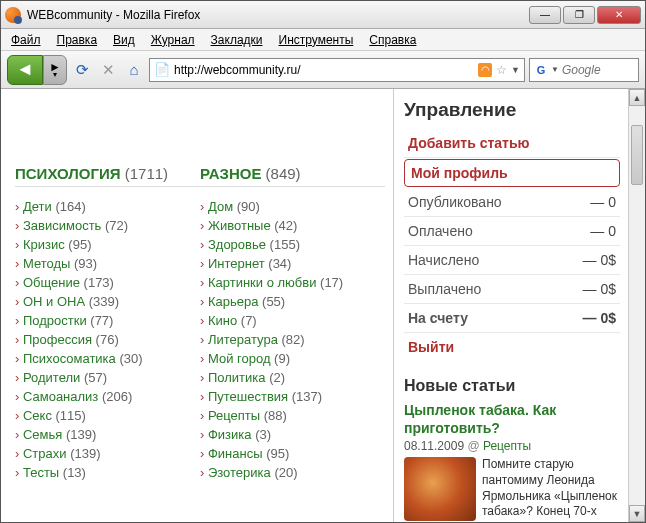 The image size is (646, 523). What do you see at coordinates (579, 15) in the screenshot?
I see `maximize-button: ❐` at bounding box center [579, 15].